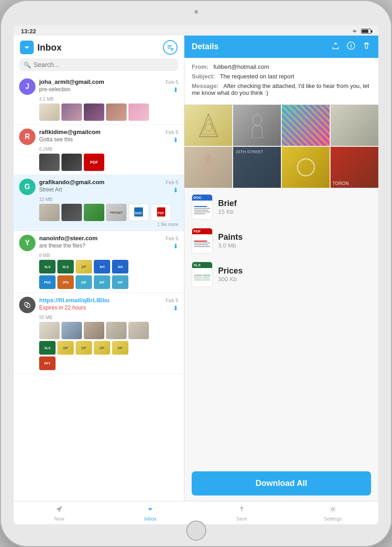  What do you see at coordinates (94, 162) in the screenshot?
I see `thumb-pdf-1: PDF` at bounding box center [94, 162].